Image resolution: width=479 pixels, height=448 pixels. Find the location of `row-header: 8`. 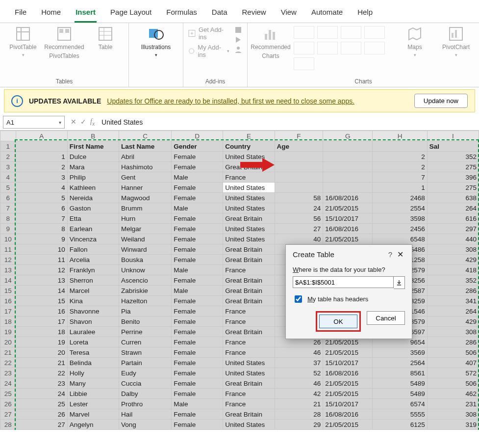

row-header: 8 is located at coordinates (8, 219).